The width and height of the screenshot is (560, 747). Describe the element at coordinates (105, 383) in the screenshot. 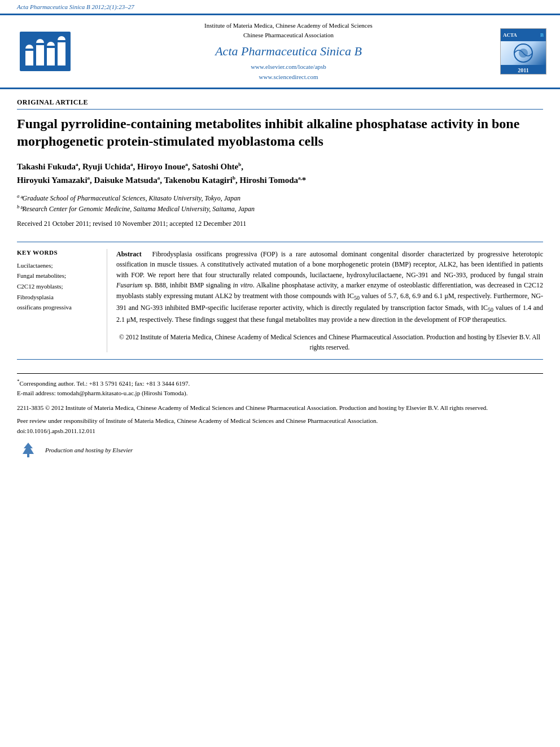

I see `corresponding-text: Corresponding author. Tel.: +81 3 5791 6…` at that location.